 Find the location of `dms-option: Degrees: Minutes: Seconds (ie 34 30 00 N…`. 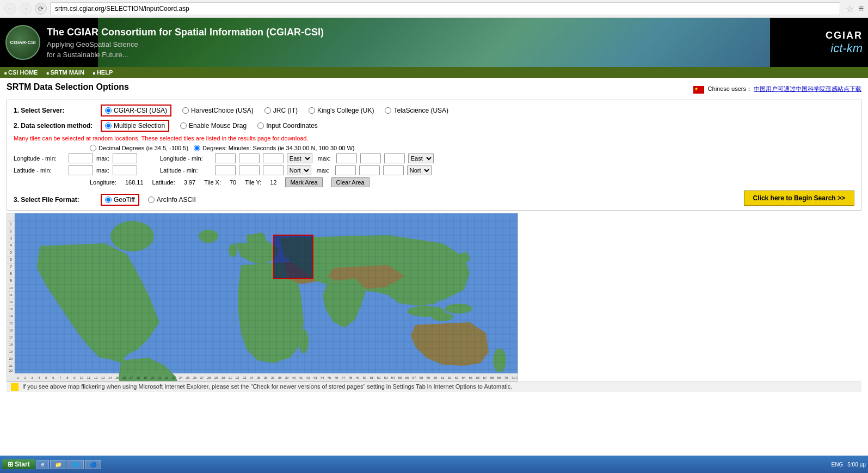

dms-option: Degrees: Minutes: Seconds (ie 34 30 00 N… is located at coordinates (274, 148).